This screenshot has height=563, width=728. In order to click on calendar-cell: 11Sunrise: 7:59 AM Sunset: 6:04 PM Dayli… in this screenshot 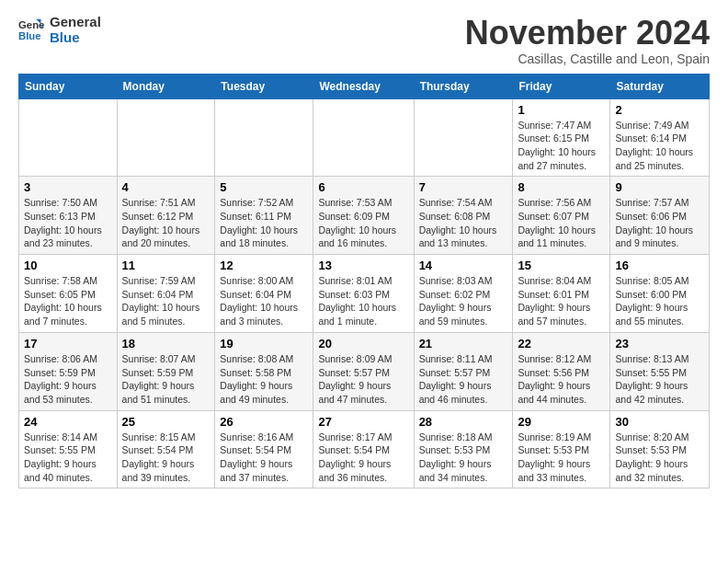, I will do `click(165, 294)`.